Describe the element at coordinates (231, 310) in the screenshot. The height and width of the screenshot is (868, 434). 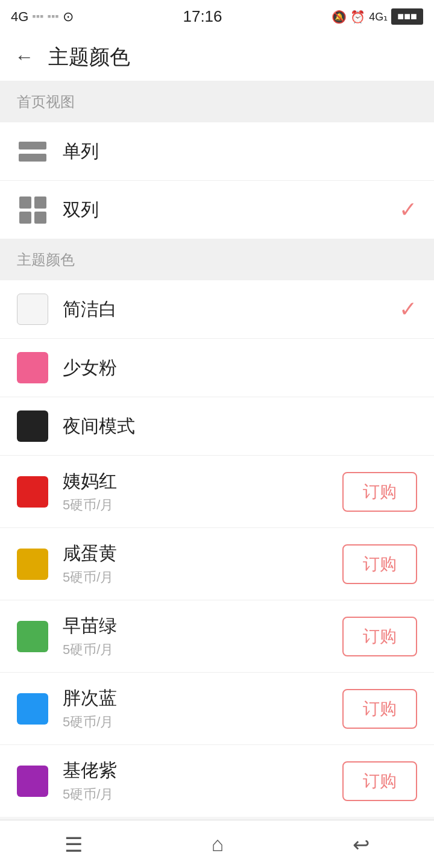
I see `simple-white-title: 简洁白` at that location.